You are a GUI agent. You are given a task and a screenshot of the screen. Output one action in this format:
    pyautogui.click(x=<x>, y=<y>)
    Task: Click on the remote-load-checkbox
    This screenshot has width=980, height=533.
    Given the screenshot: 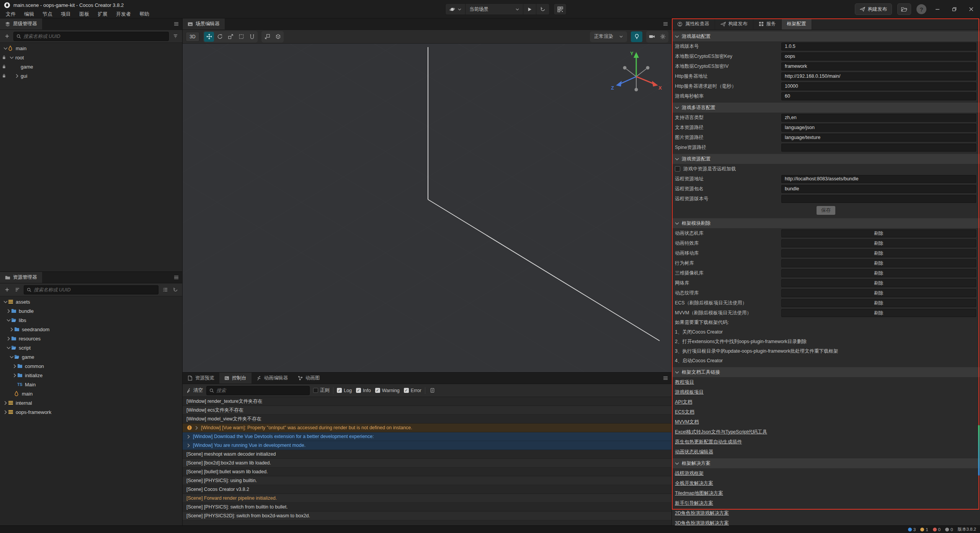 What is the action you would take?
    pyautogui.click(x=678, y=169)
    